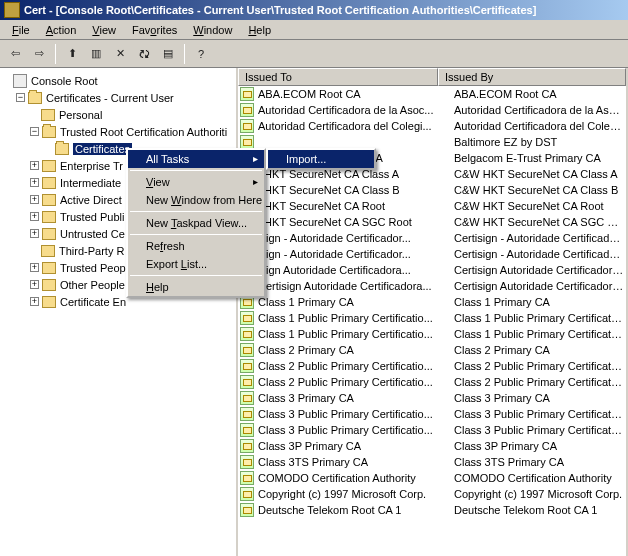 This screenshot has width=628, height=556. What do you see at coordinates (539, 350) in the screenshot?
I see `cell-issued-by: Class 2 Primary CA` at bounding box center [539, 350].